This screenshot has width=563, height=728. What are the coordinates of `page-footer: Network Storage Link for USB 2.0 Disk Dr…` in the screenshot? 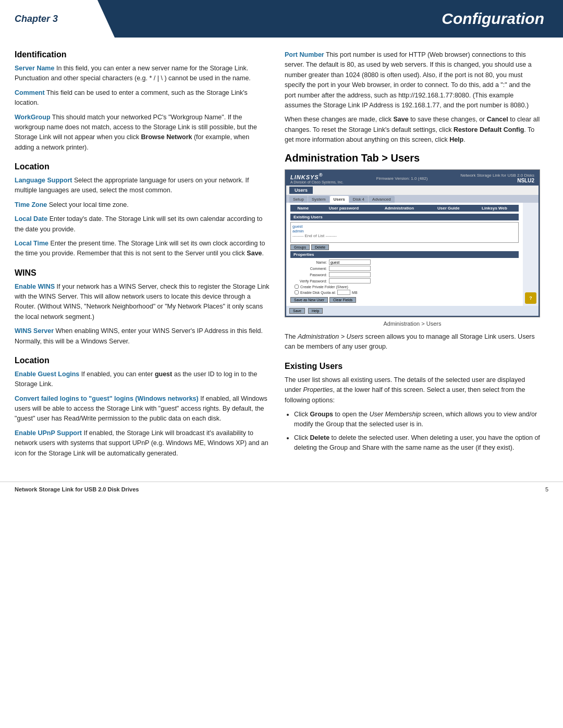 It's located at (282, 489).